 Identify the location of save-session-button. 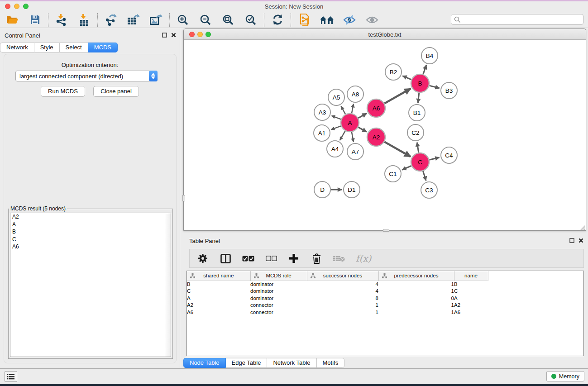
(35, 20).